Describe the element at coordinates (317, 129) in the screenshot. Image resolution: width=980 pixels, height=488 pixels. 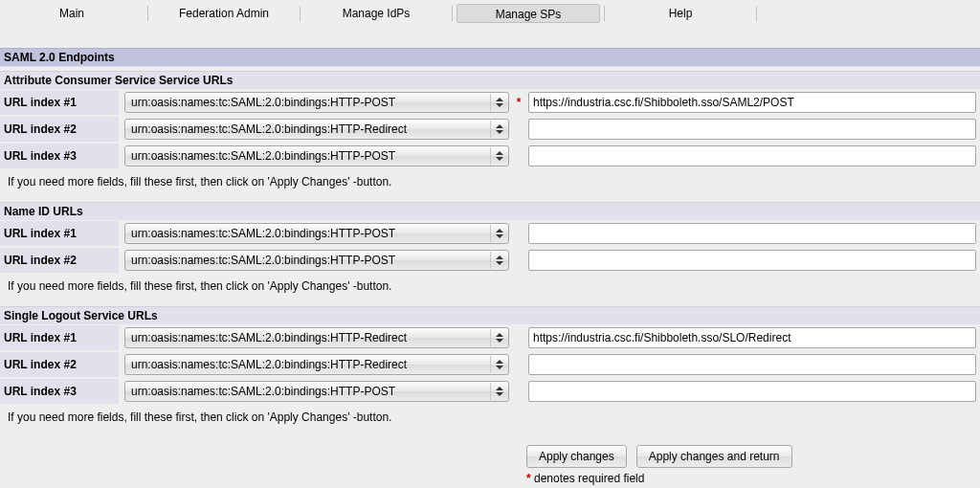
I see `acs-binding-select-2: urn:oasis:names:tc:SAML:2.0:bindings:HTT…` at that location.